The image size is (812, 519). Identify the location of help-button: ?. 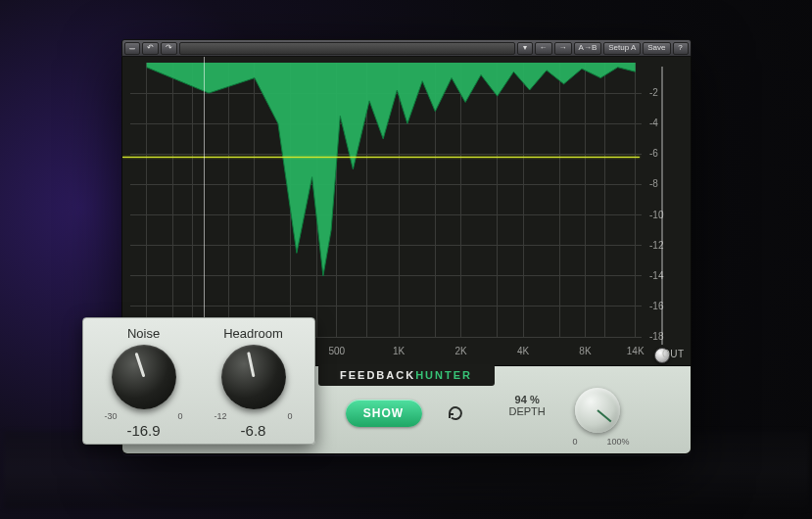
(681, 49).